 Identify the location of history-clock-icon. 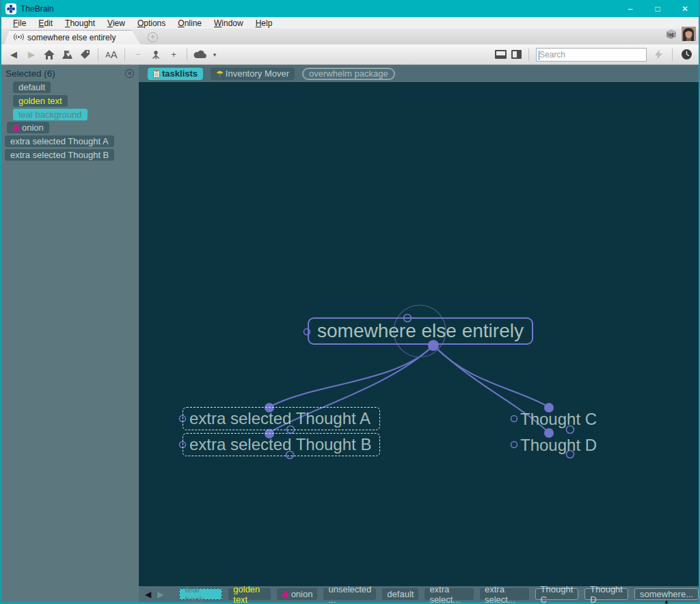
(686, 55).